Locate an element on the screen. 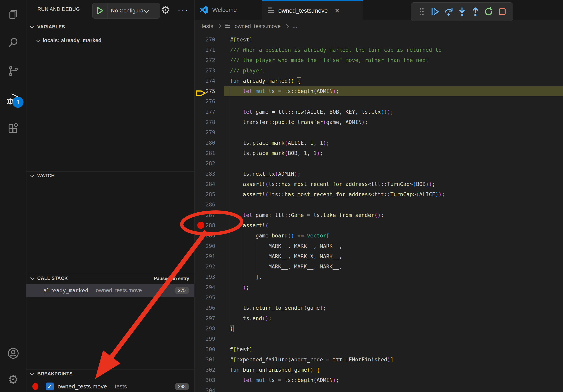 The width and height of the screenshot is (563, 392). line-number: 273 is located at coordinates (209, 71).